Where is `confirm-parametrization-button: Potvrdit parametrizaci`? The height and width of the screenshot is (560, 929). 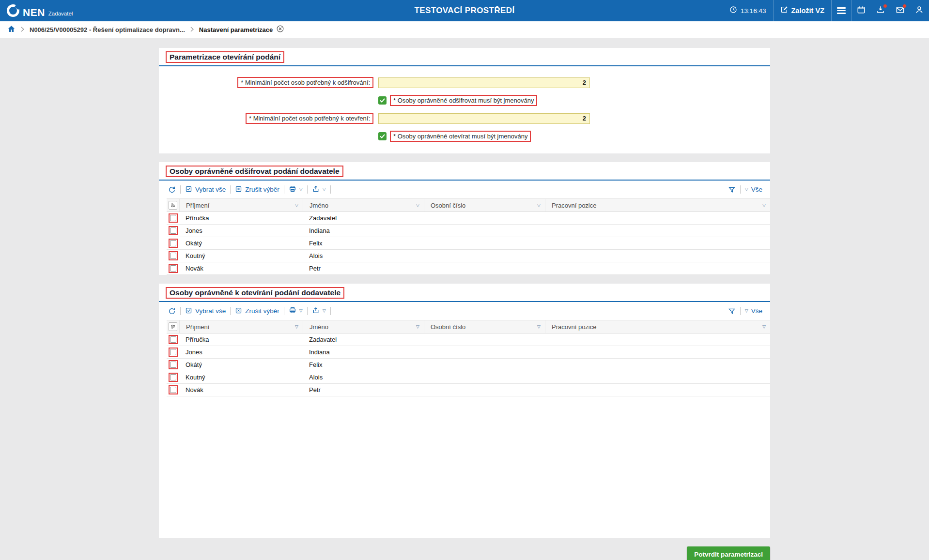 confirm-parametrization-button: Potvrdit parametrizaci is located at coordinates (728, 553).